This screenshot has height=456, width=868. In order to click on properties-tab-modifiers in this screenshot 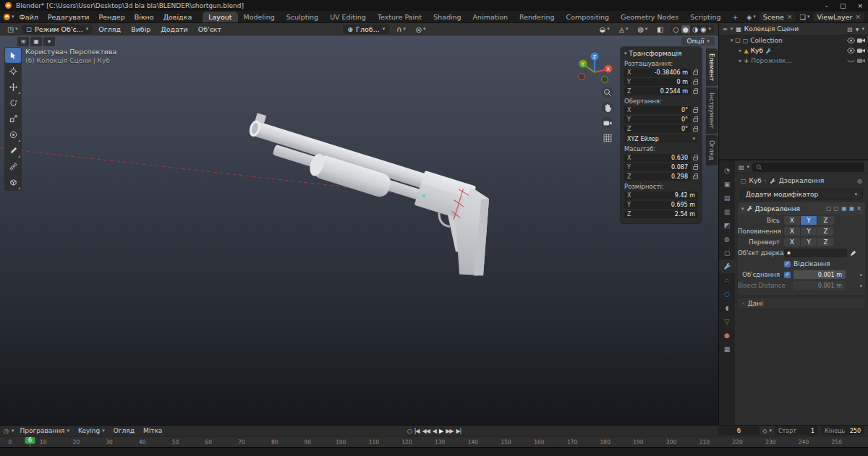, I will do `click(727, 266)`.